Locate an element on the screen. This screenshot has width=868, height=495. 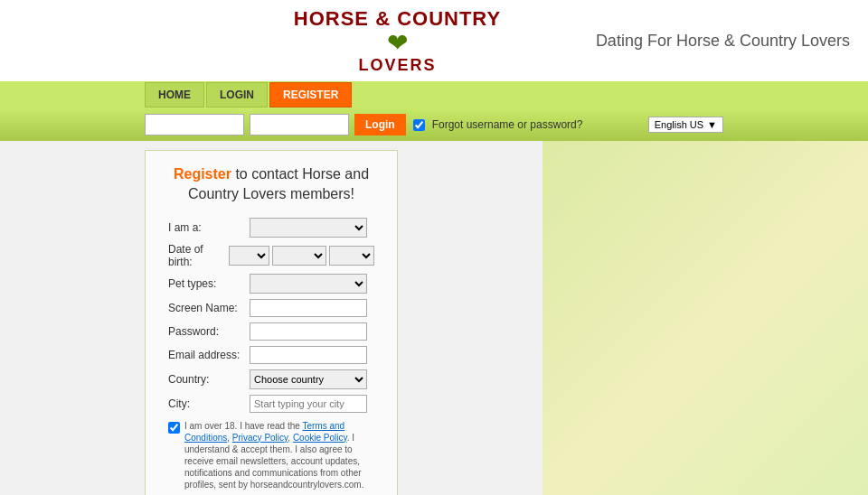
terms-row: I am over 18. I have read the Terms and … is located at coordinates (271, 455).